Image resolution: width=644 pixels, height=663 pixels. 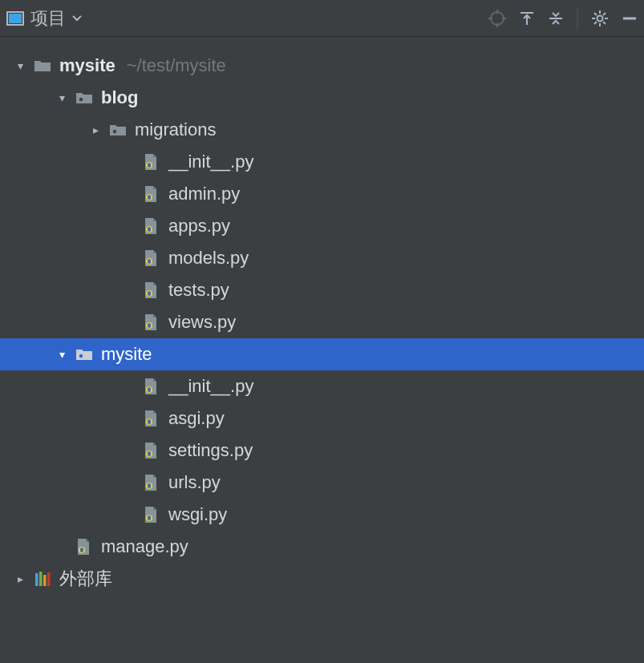 I want to click on target-icon, so click(x=497, y=18).